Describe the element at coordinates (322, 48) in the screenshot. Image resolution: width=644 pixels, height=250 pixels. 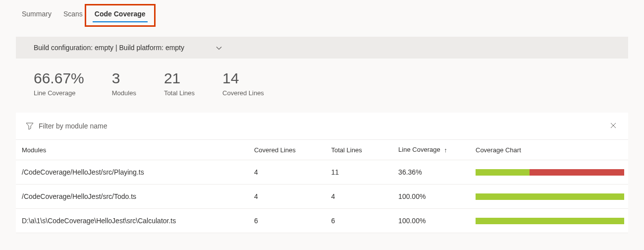
I see `build-config-bar: Build configuration: empty | Build platf…` at that location.